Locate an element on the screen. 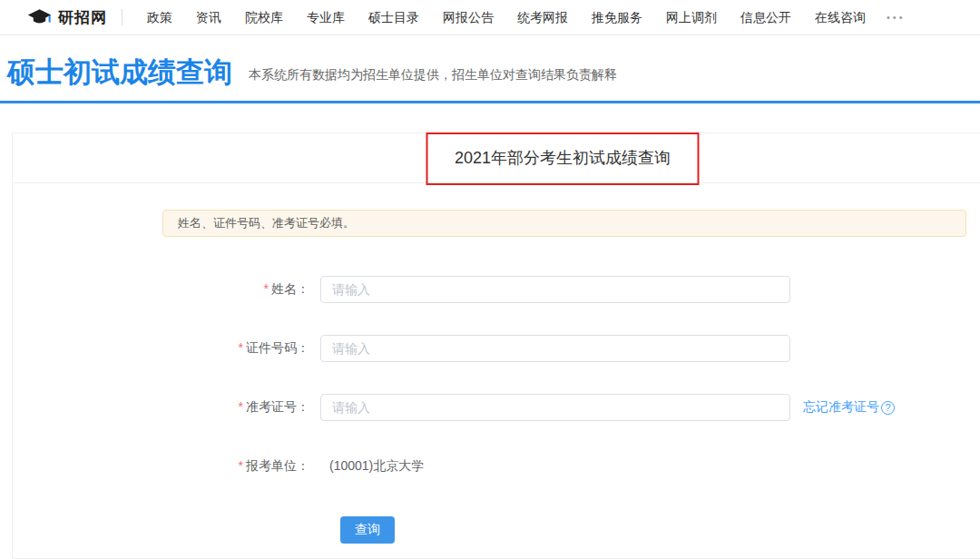  nav-item-online-adjustment: 网上调剂 is located at coordinates (691, 17).